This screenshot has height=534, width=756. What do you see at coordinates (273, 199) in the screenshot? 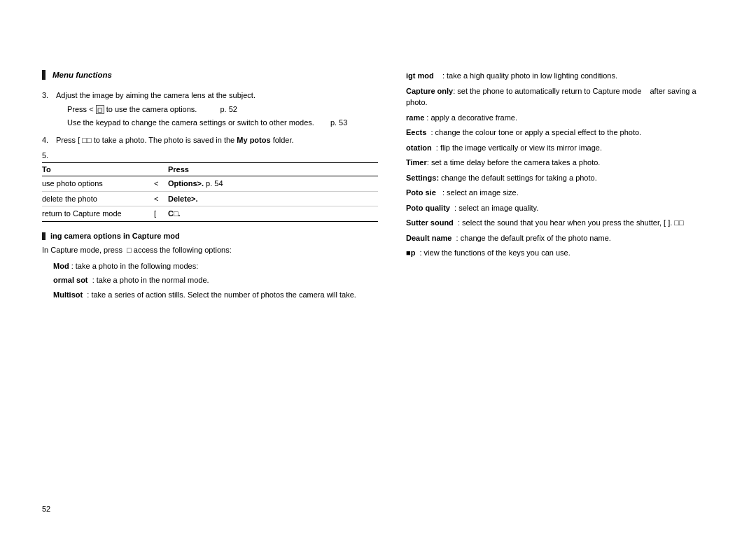
I see `row2-col2: Delete>.` at bounding box center [273, 199].